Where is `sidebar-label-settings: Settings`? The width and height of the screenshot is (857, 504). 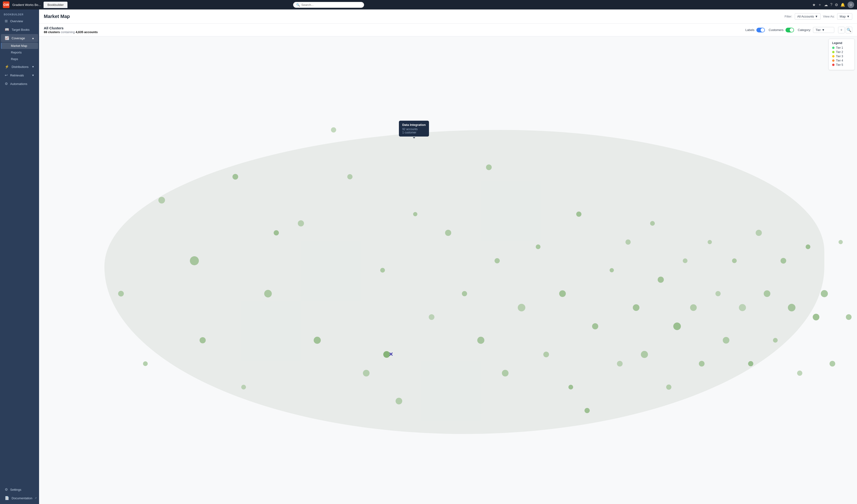
sidebar-label-settings: Settings is located at coordinates (16, 490).